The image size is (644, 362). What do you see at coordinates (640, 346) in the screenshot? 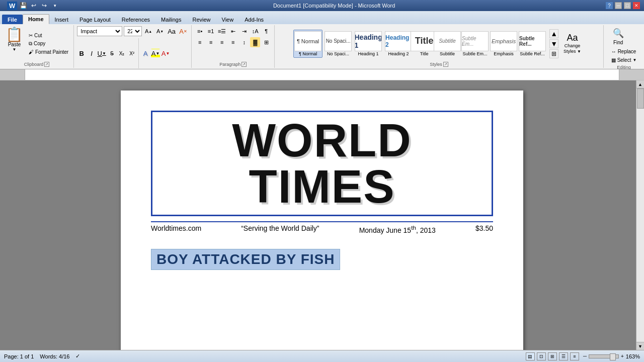
I see `scroll-down-btn: ▼` at bounding box center [640, 346].